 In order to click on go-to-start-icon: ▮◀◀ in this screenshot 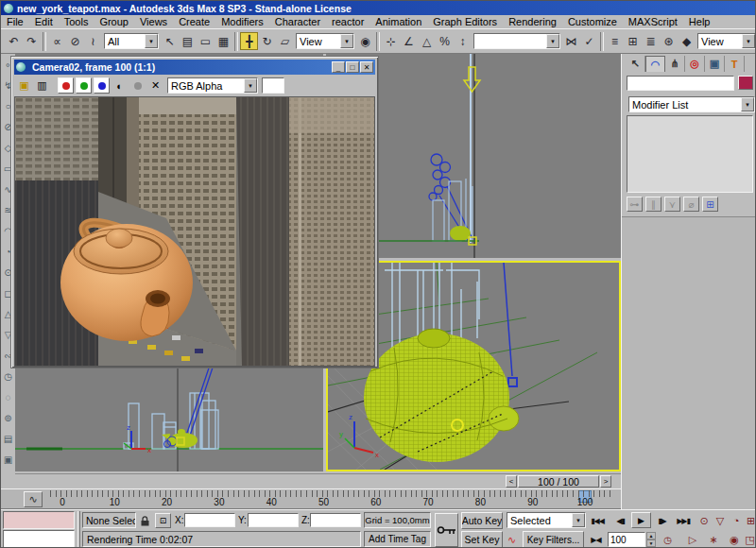, I will do `click(597, 521)`.